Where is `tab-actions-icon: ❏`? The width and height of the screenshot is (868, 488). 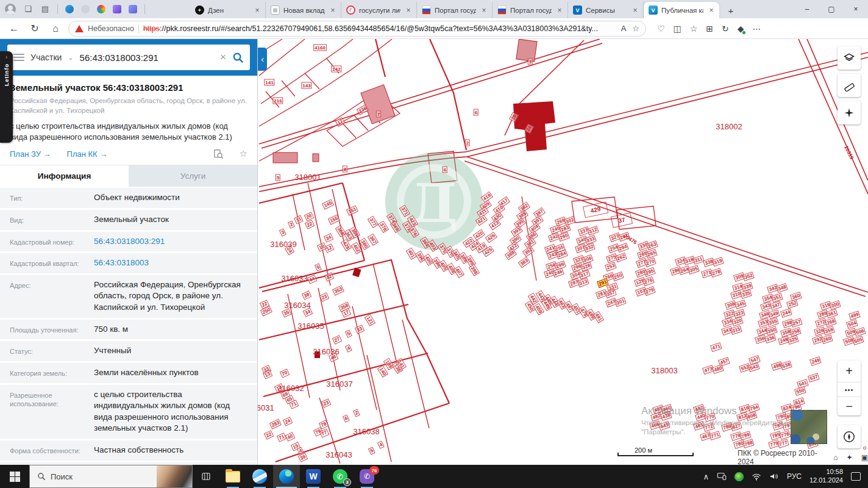
tab-actions-icon: ❏ is located at coordinates (28, 9).